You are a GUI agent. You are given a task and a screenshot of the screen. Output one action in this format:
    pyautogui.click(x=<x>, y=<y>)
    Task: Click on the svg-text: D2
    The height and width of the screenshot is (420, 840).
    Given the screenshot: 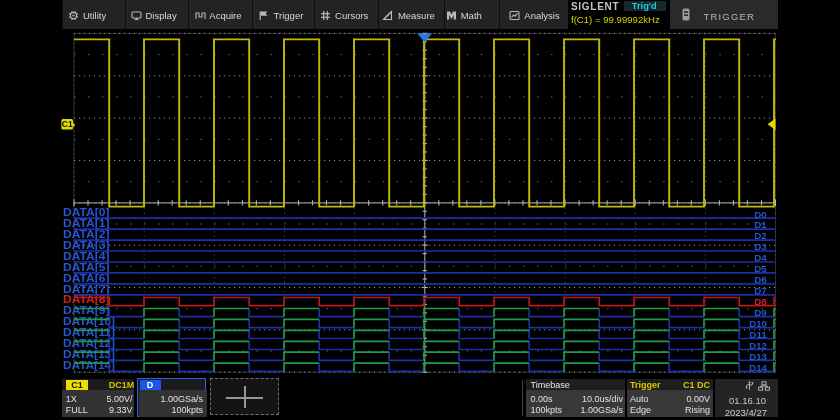 What is the action you would take?
    pyautogui.click(x=760, y=236)
    